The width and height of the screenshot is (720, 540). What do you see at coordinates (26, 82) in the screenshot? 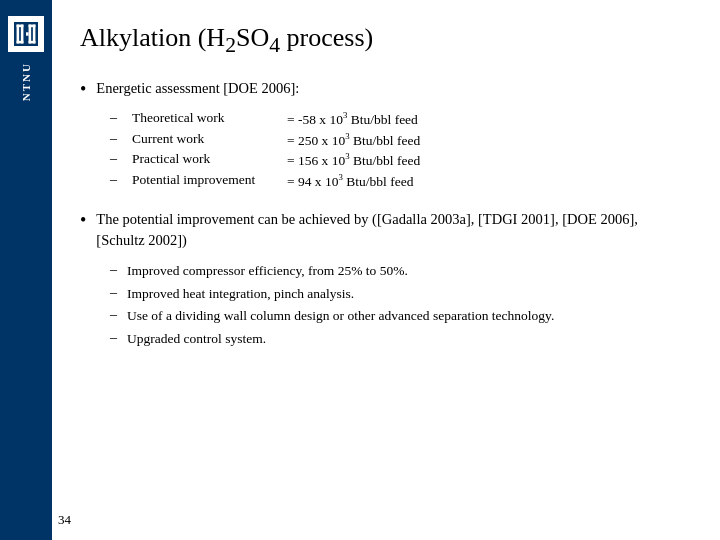
I see `ntnu-text: NTNU` at bounding box center [26, 82].